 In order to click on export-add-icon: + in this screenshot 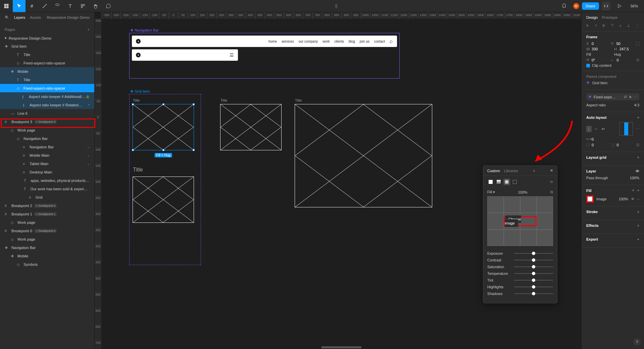, I will do `click(638, 239)`.